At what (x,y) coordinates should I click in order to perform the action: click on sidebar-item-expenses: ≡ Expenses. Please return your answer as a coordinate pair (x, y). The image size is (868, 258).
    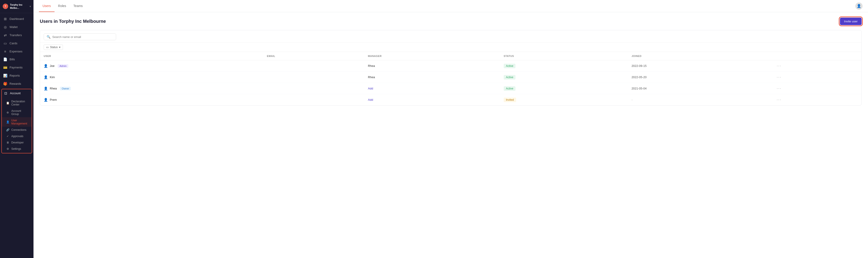
    Looking at the image, I should click on (17, 51).